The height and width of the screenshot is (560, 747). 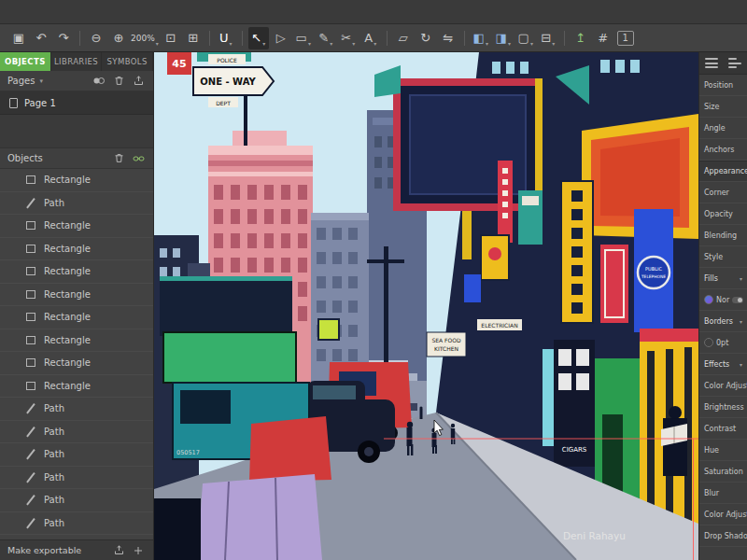 I want to click on redo-button: ↷ ▾, so click(x=63, y=38).